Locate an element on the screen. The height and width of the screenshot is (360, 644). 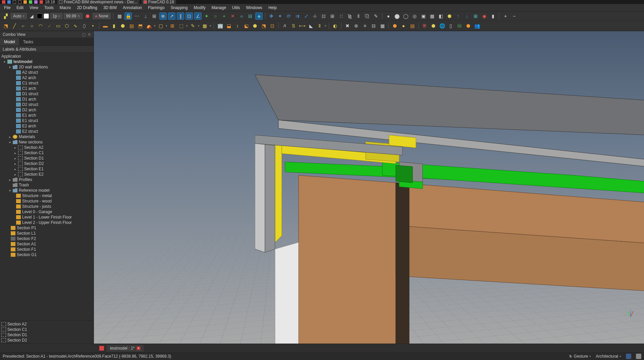
line-icon: ╱ is located at coordinates (14, 26).